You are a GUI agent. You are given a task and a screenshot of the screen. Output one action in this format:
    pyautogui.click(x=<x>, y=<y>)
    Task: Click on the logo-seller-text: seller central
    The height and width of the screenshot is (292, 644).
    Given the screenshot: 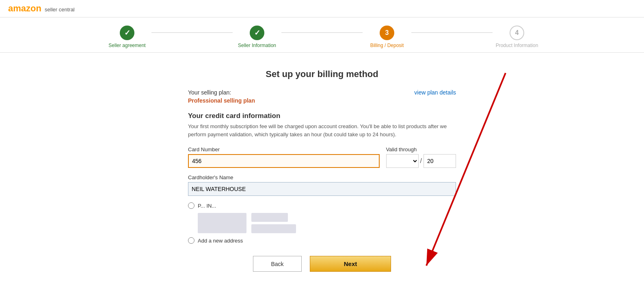 What is the action you would take?
    pyautogui.click(x=60, y=10)
    